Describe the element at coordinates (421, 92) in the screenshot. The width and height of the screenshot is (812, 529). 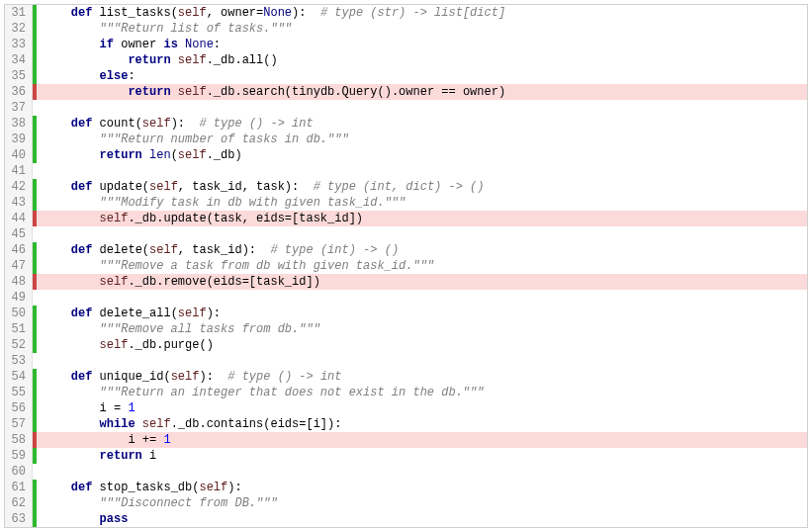
I see `code-content: return self._db.search(tinydb.Query().ow…` at that location.